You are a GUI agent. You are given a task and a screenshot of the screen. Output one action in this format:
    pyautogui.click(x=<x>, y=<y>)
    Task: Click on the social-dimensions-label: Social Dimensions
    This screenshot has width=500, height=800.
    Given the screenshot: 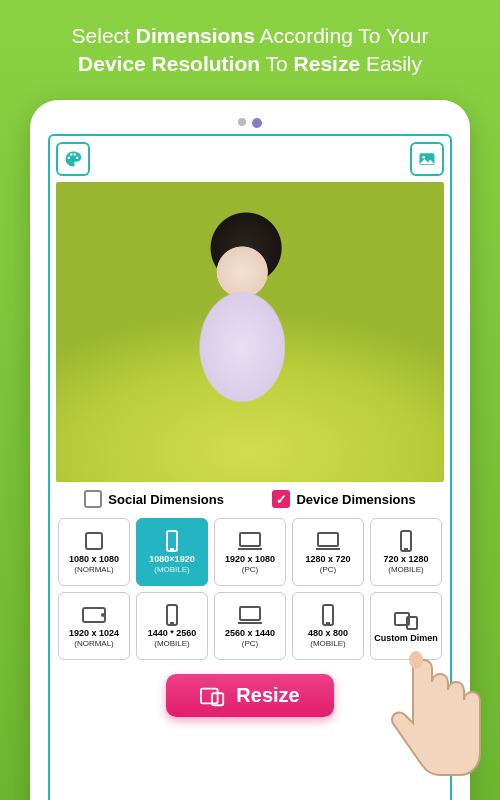 What is the action you would take?
    pyautogui.click(x=166, y=500)
    